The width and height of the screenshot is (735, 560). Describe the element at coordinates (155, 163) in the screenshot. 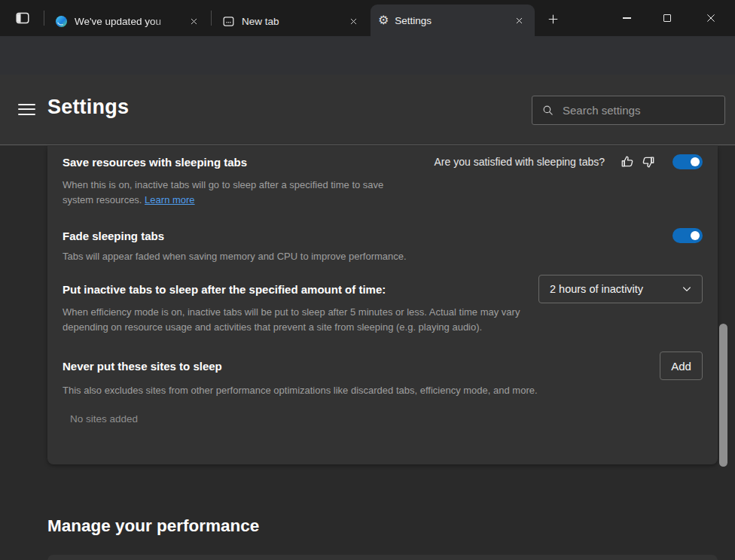

I see `section-title: Save resources with sleeping tabs` at that location.